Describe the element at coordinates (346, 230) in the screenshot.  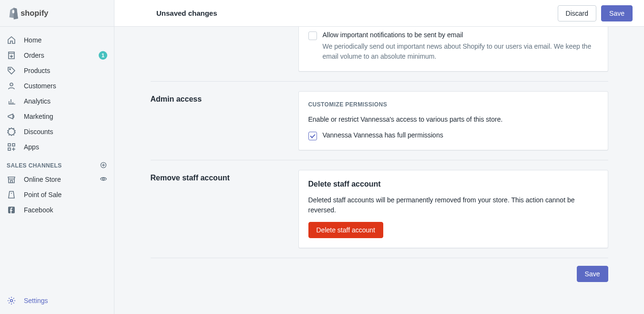
I see `delete-staff-button: Delete staff account` at that location.